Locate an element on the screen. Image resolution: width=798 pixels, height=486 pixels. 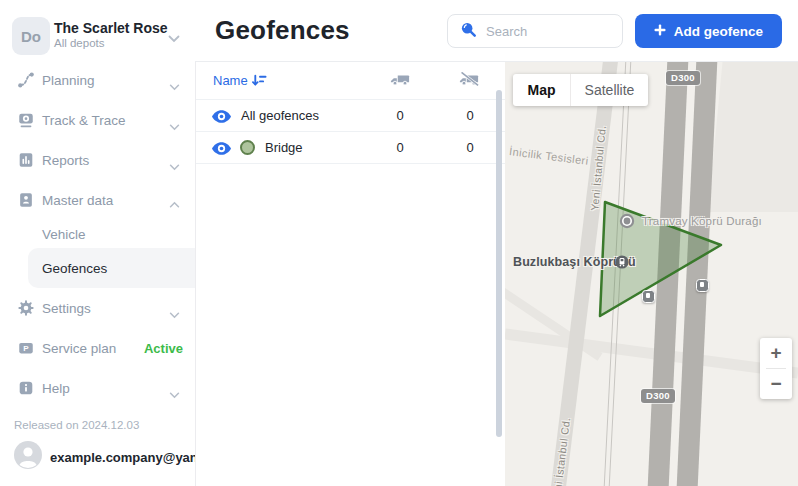
map-type-map-button: Map is located at coordinates (542, 90).